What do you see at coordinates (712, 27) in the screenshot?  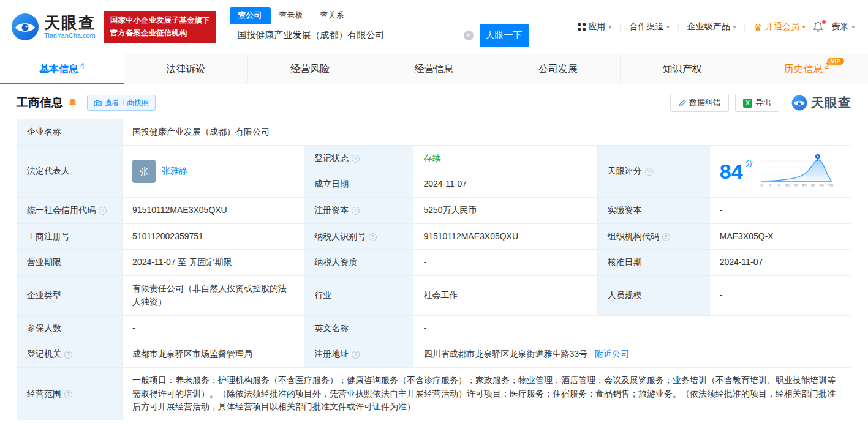 I see `nav-enterprise-products: 企业级产品 ▾` at bounding box center [712, 27].